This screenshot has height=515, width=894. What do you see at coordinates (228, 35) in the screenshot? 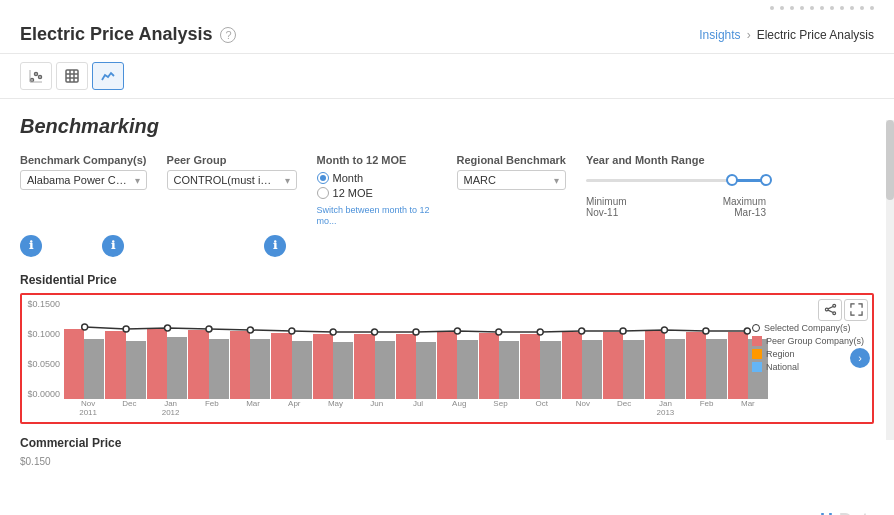
I see `help-icon: ?` at bounding box center [228, 35].